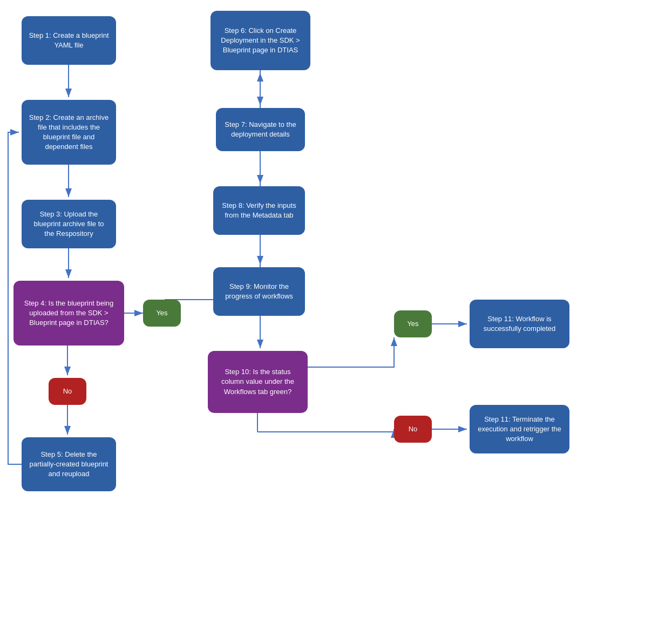  Describe the element at coordinates (69, 464) in the screenshot. I see `step5-node: Step 5: Delete the partially-created blu…` at that location.